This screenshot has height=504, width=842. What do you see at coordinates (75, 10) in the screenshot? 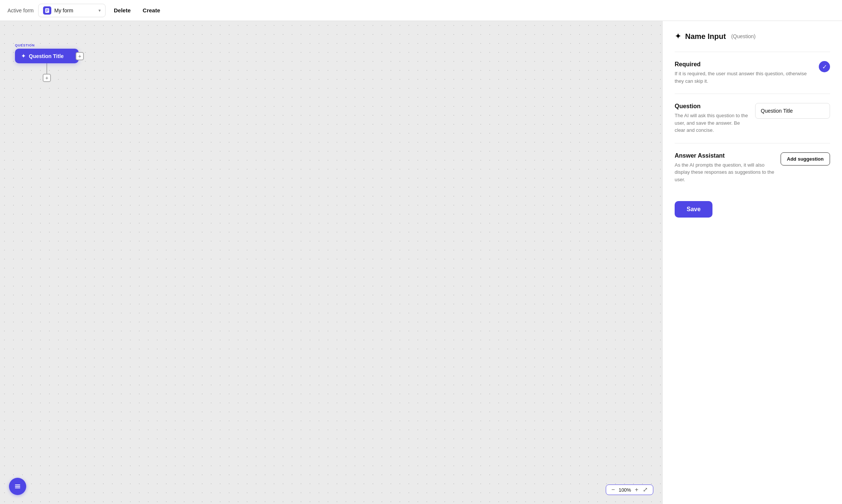
I see `form-name-label: My form` at bounding box center [75, 10].